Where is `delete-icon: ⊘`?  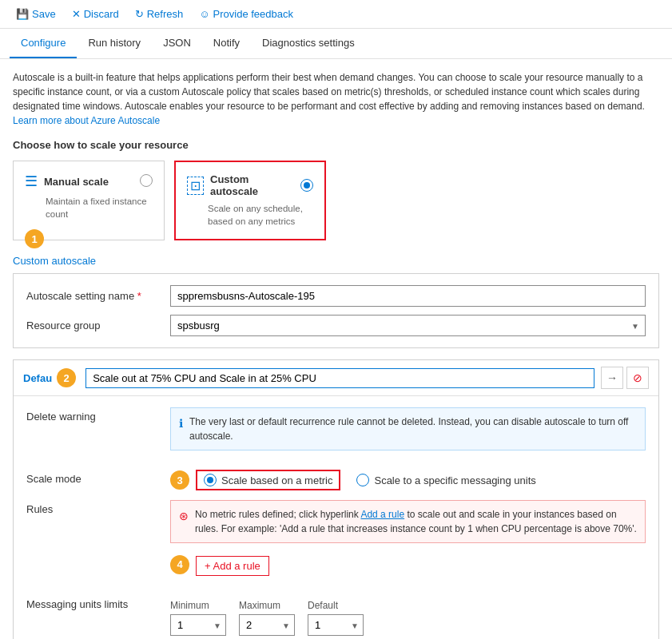
delete-icon: ⊘ is located at coordinates (638, 378).